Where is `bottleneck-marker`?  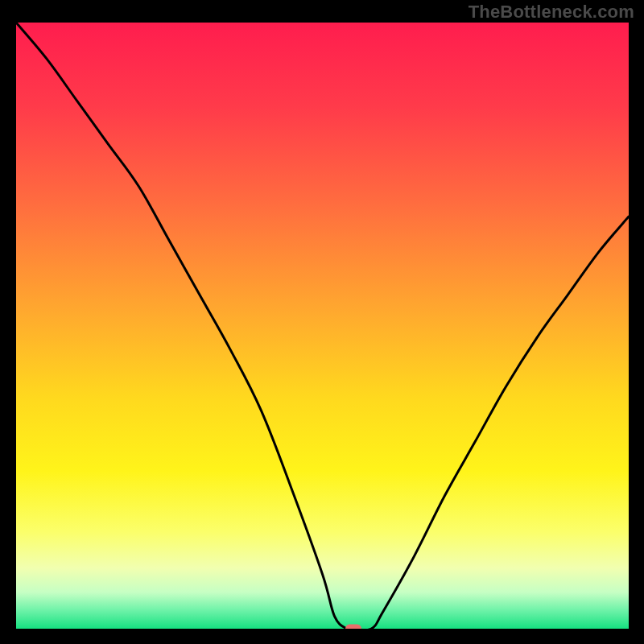 bottleneck-marker is located at coordinates (353, 627).